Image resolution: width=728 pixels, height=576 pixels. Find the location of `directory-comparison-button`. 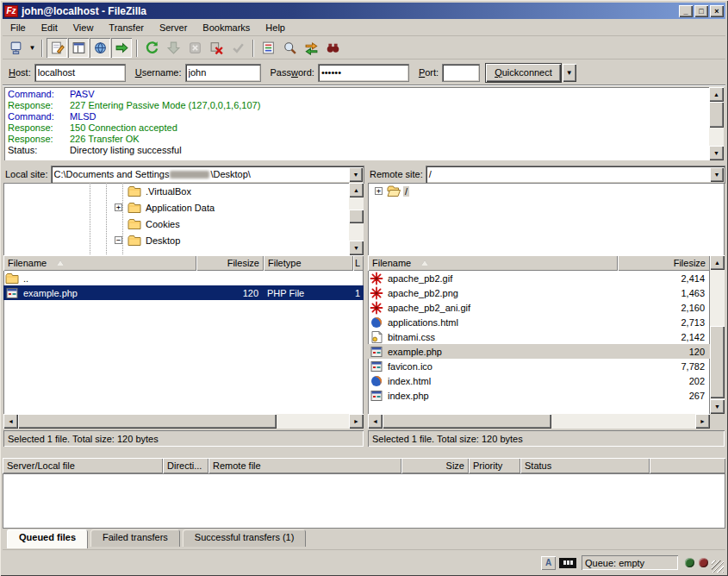

directory-comparison-button is located at coordinates (289, 48).